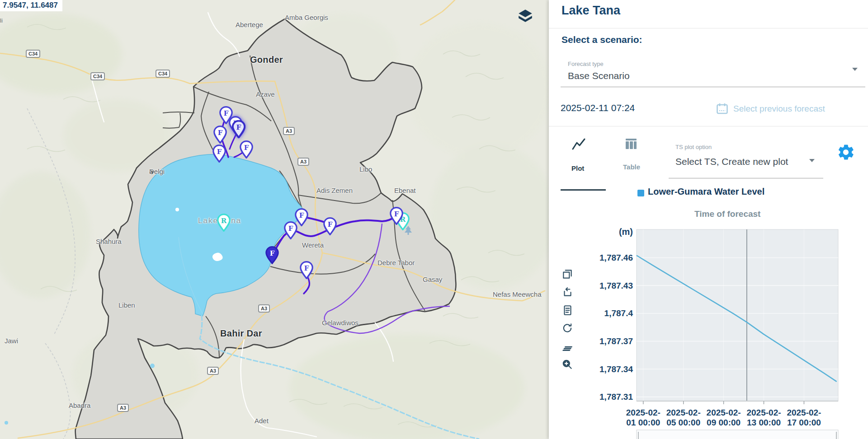 The image size is (868, 439). What do you see at coordinates (631, 144) in the screenshot?
I see `table-icon` at bounding box center [631, 144].